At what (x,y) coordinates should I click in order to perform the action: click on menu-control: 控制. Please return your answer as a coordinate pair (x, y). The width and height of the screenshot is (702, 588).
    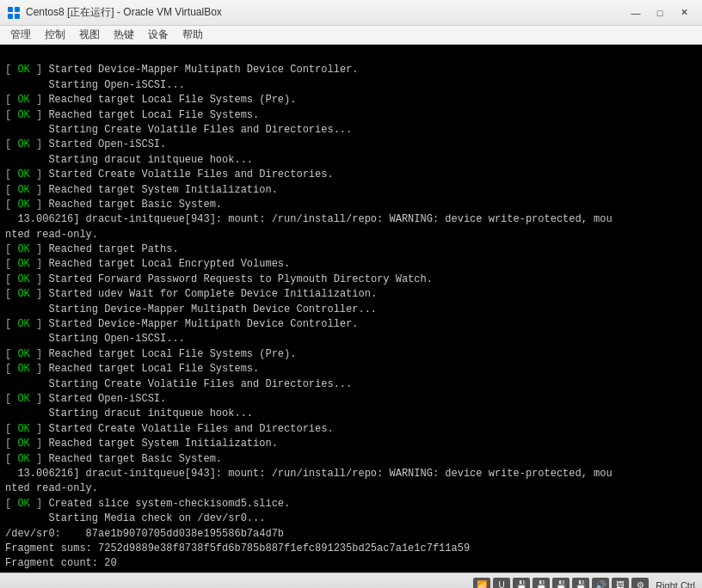
    Looking at the image, I should click on (55, 34).